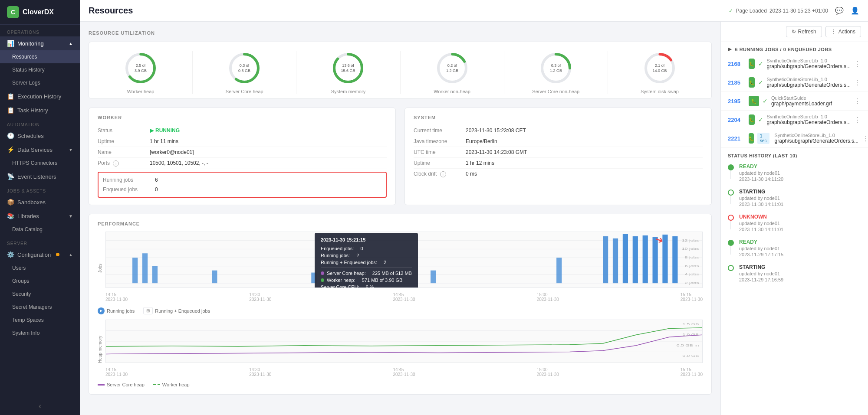  I want to click on sidebar-item-server-logs-label: Server Logs, so click(26, 83).